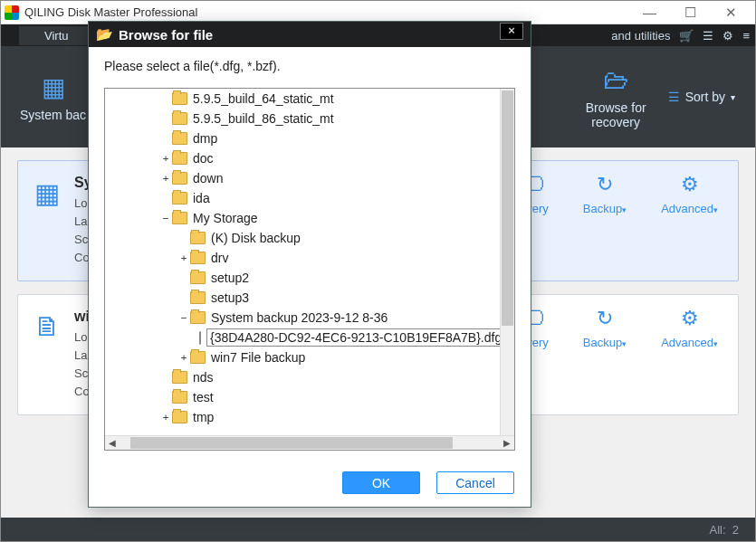 This screenshot has width=756, height=542. I want to click on gear-icon: ⚙, so click(728, 36).